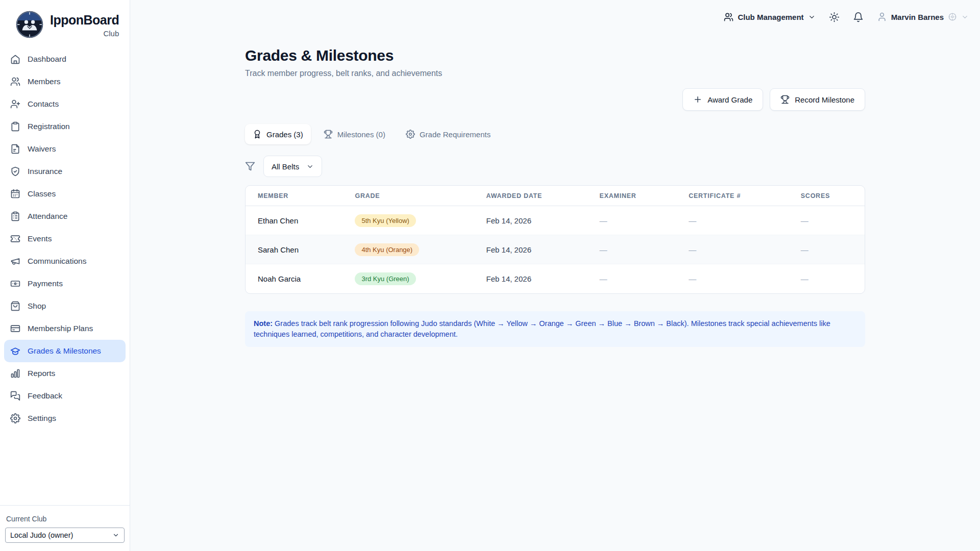  What do you see at coordinates (15, 261) in the screenshot?
I see `megaphone-icon` at bounding box center [15, 261].